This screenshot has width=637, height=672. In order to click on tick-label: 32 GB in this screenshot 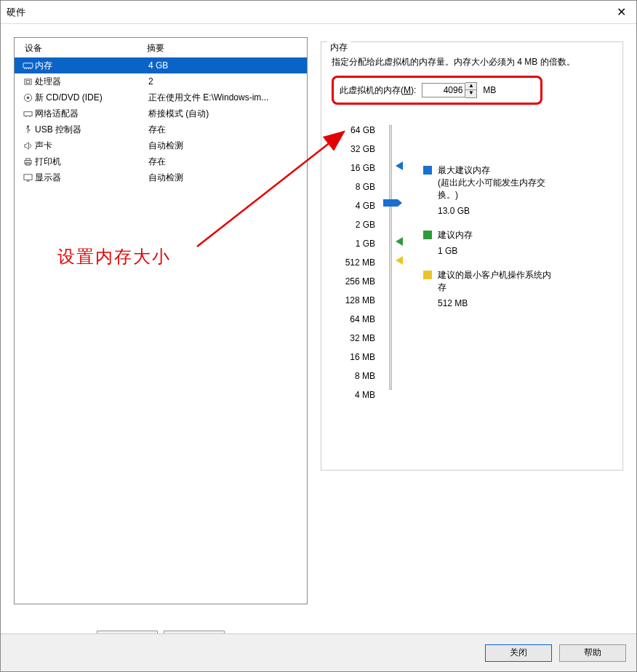, I will do `click(356, 149)`.